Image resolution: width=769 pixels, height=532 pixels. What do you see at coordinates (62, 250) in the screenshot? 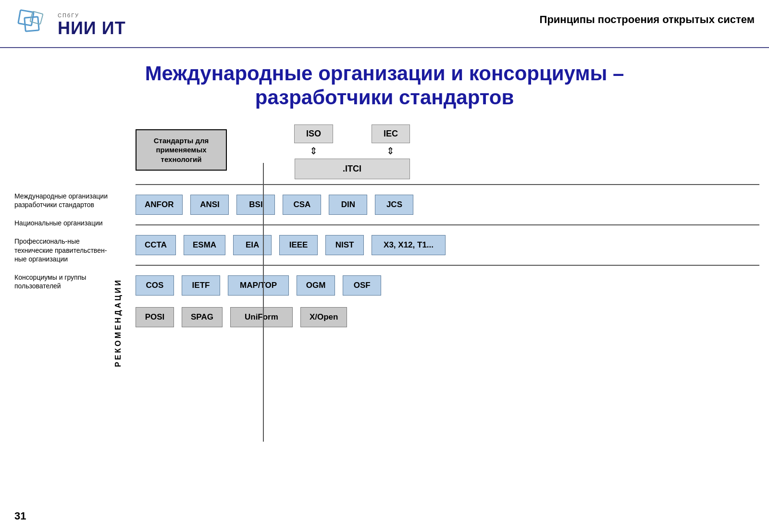
I see `left-label-3: Профессиональ-ные технические правительс…` at bounding box center [62, 250].